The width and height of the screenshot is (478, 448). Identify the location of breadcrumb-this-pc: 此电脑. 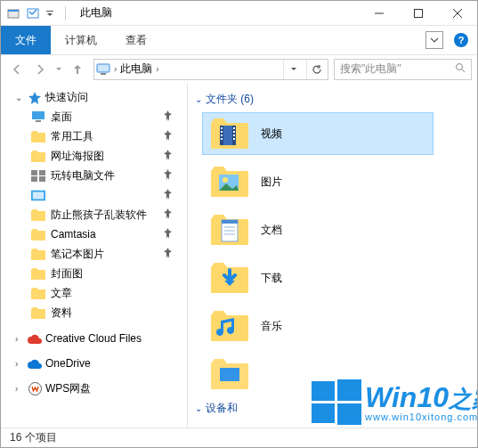
(136, 69).